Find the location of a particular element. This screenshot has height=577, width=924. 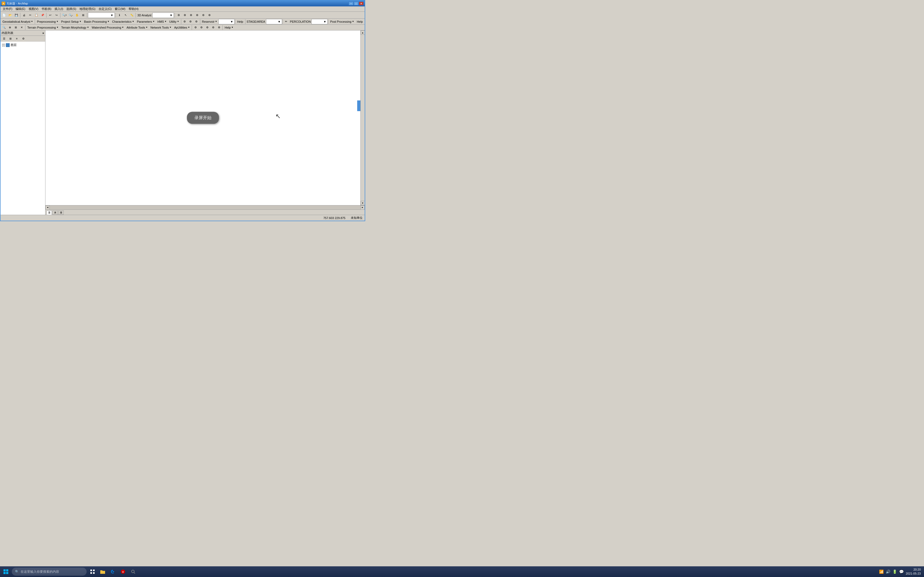

identify-btn: ℹ is located at coordinates (120, 15).